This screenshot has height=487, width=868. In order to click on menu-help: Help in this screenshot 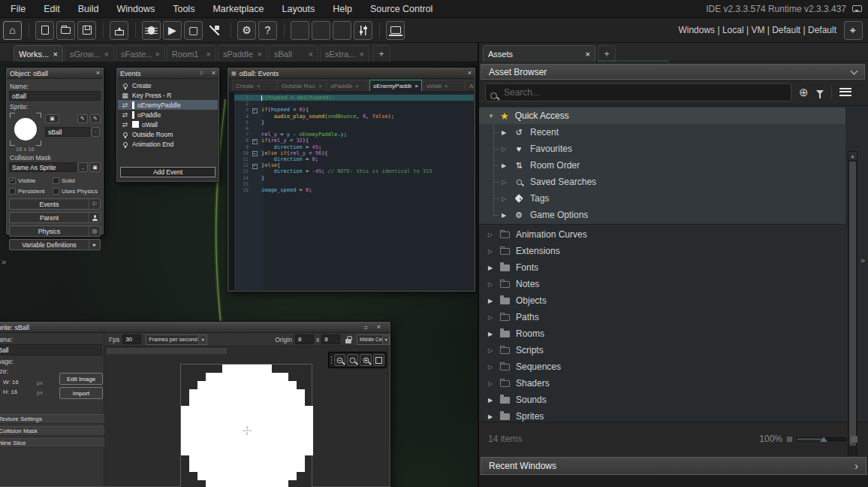, I will do `click(342, 9)`.